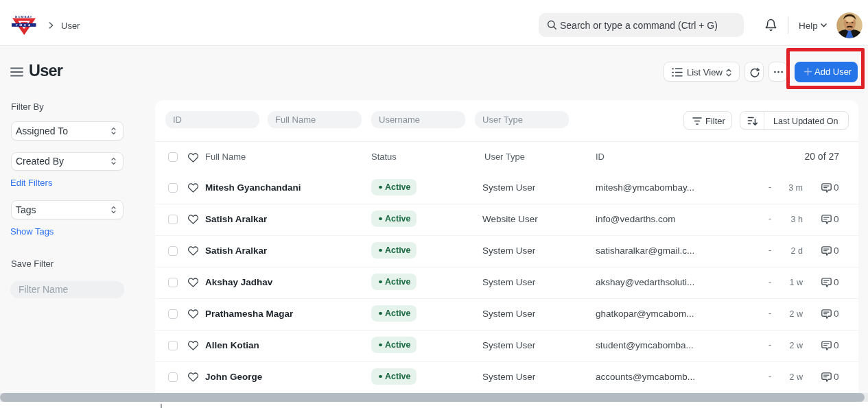  I want to click on svg-text: BOMBAY, so click(24, 16).